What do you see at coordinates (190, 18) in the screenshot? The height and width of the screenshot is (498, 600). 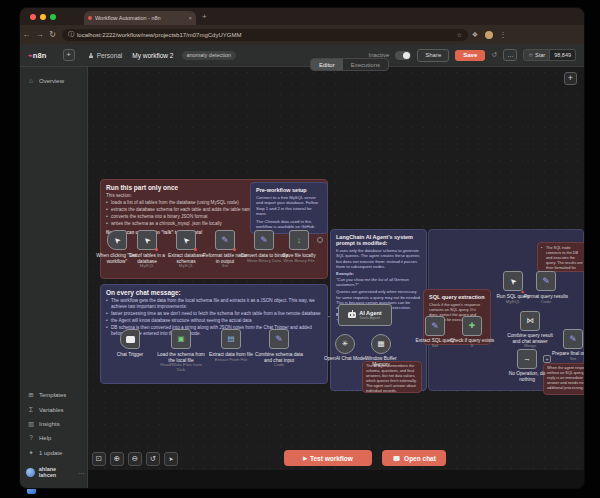 I see `close-tab-icon: ×` at bounding box center [190, 18].